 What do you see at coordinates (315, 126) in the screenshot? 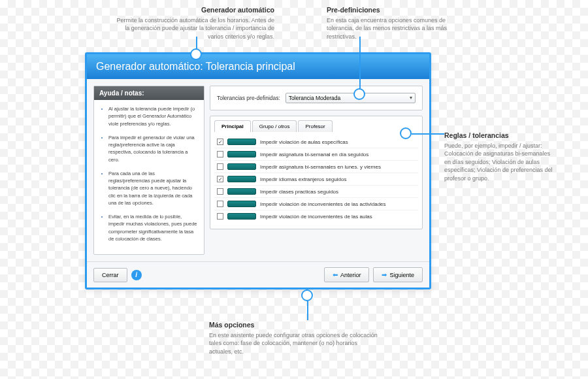
I see `tab-profesor: Profesor` at bounding box center [315, 126].